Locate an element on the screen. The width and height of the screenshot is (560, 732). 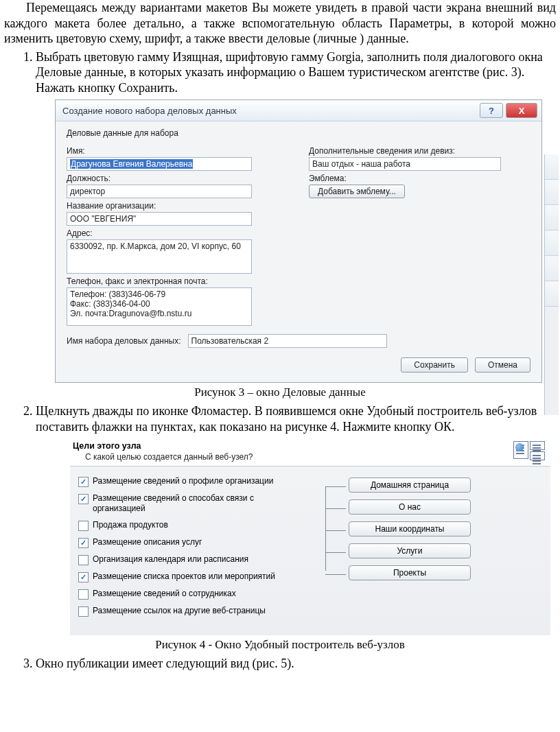
checkbox-row: Размещение сведений о сотрудниках is located at coordinates (188, 594).